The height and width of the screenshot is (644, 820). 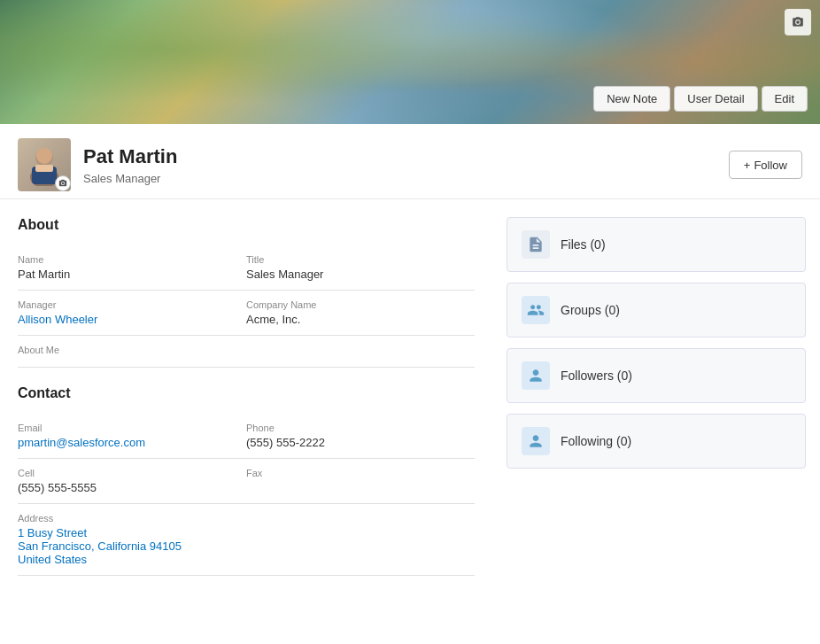 I want to click on avatar-camera-icon, so click(x=63, y=183).